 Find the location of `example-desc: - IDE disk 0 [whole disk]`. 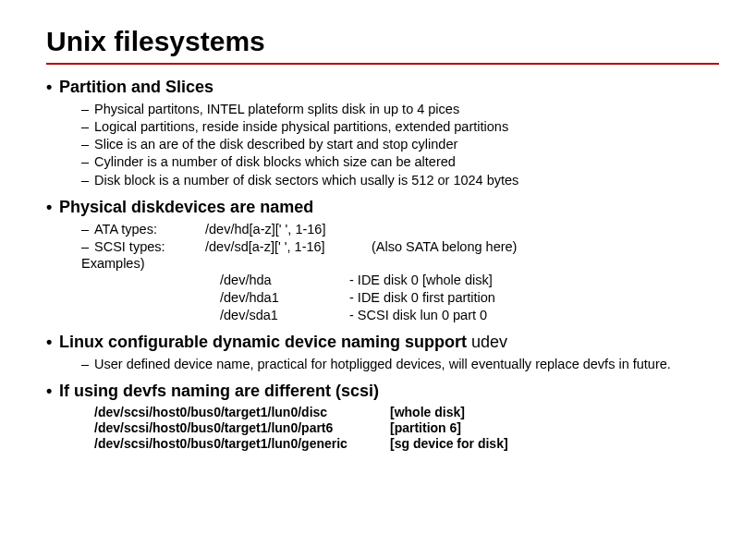

example-desc: - IDE disk 0 [whole disk] is located at coordinates (534, 280).